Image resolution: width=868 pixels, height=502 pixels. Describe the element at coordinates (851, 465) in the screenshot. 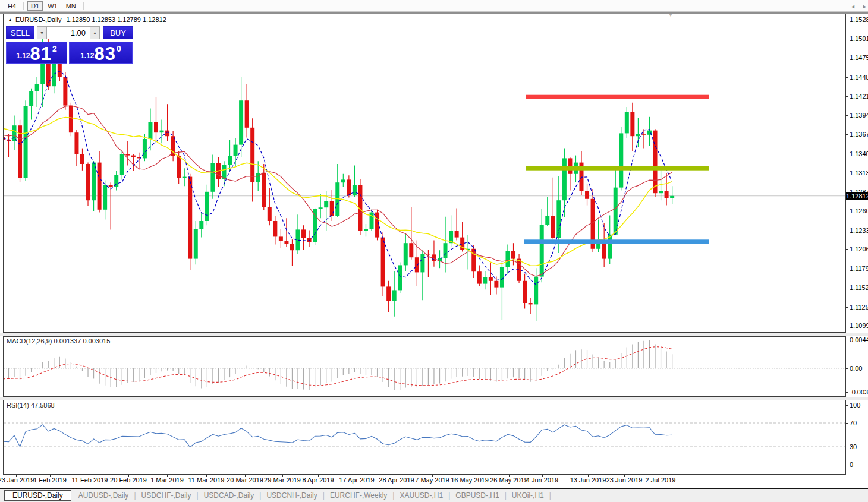

I see `rsi-axis-label: 0` at that location.